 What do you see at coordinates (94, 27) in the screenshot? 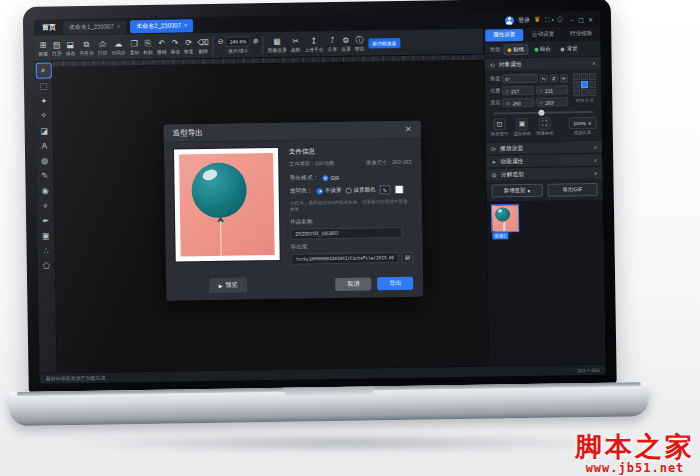
I see `document-tab-1: 未命名1_230307 ×` at bounding box center [94, 27].